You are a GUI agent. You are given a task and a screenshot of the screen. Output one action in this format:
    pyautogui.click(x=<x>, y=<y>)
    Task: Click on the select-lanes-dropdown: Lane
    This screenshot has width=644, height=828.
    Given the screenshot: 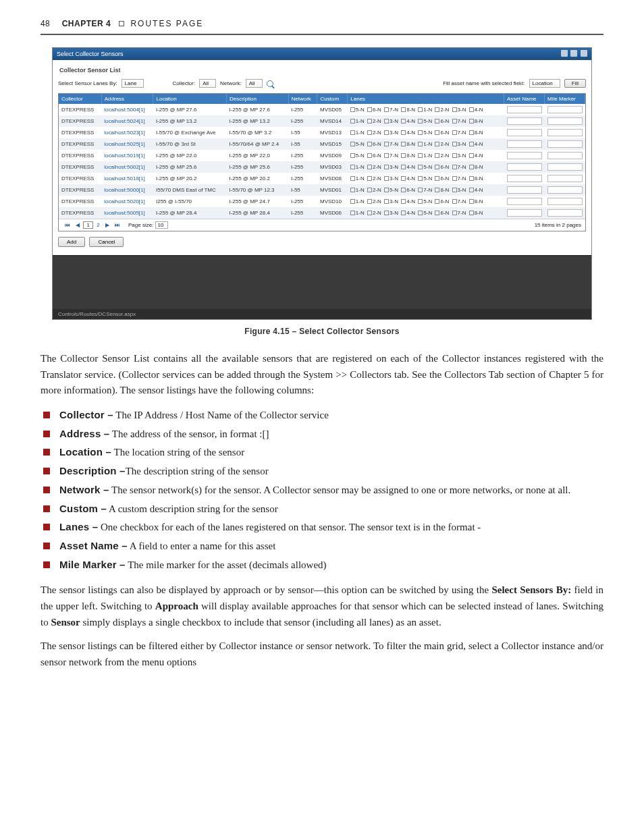 What is the action you would take?
    pyautogui.click(x=133, y=84)
    